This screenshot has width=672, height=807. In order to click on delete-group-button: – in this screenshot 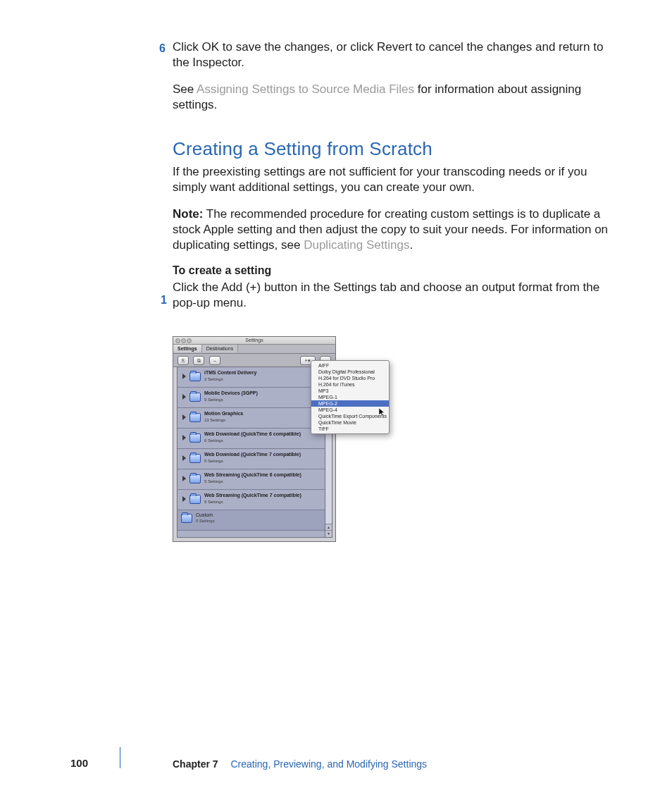, I will do `click(215, 361)`.